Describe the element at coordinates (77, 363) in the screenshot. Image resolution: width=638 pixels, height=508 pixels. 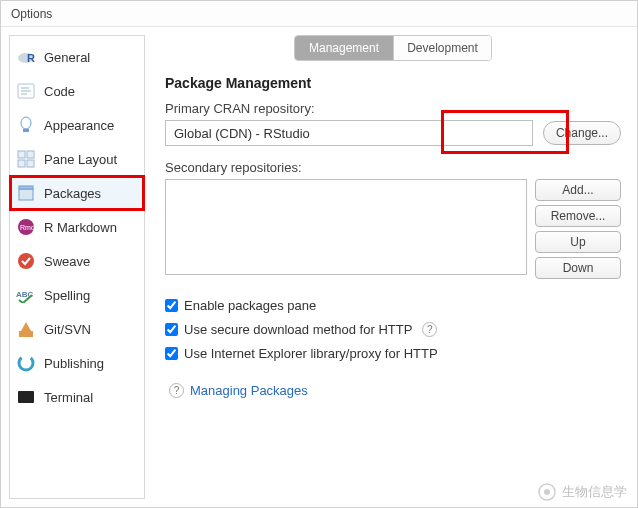
I see `sidebar-item-publishing: Publishing` at that location.